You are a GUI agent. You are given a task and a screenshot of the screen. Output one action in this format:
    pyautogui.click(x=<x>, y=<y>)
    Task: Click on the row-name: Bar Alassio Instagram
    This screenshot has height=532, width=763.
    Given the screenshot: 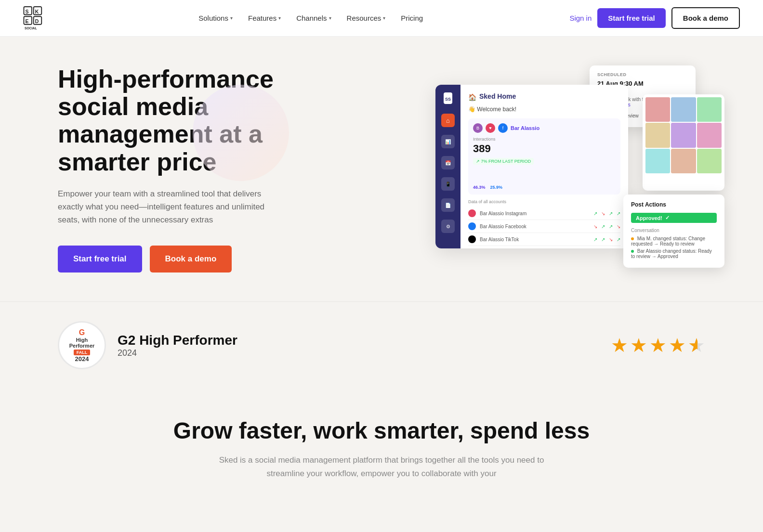 What is the action you would take?
    pyautogui.click(x=503, y=214)
    